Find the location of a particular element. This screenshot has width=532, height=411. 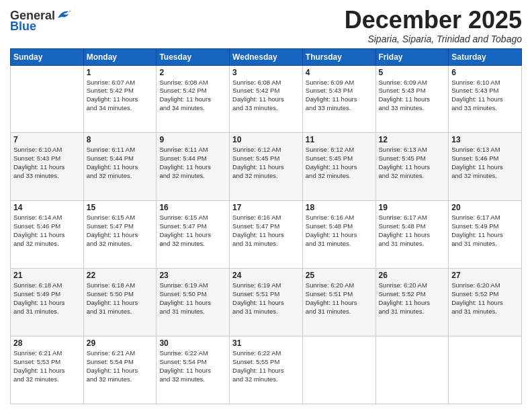

day-number: 28 is located at coordinates (47, 343).